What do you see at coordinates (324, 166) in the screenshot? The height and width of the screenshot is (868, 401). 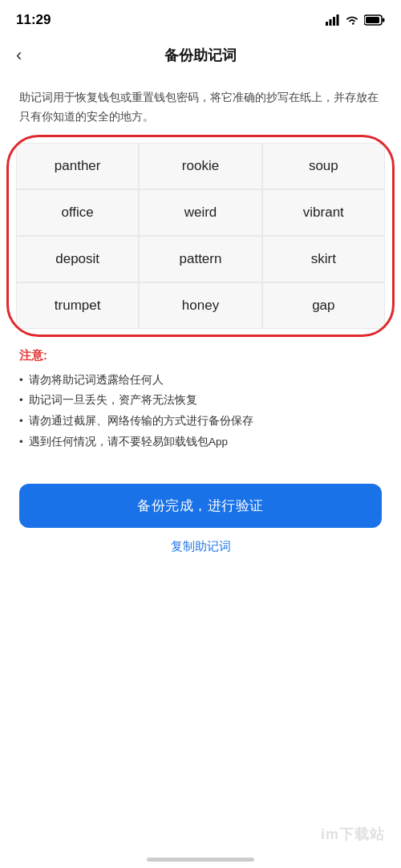 I see `mnemonic-word: soup` at bounding box center [324, 166].